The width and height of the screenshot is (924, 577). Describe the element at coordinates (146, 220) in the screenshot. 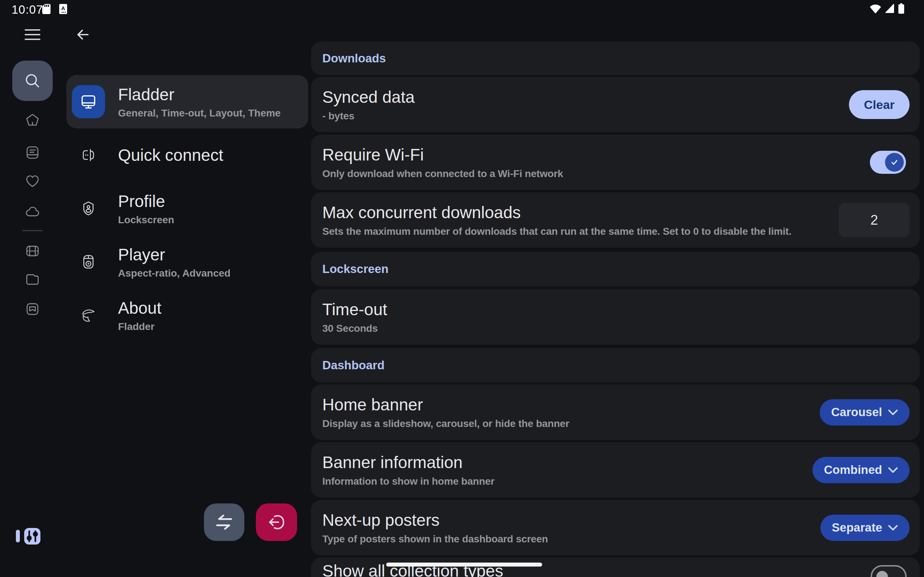

I see `menu-item-subtitle: Lockscreen` at that location.